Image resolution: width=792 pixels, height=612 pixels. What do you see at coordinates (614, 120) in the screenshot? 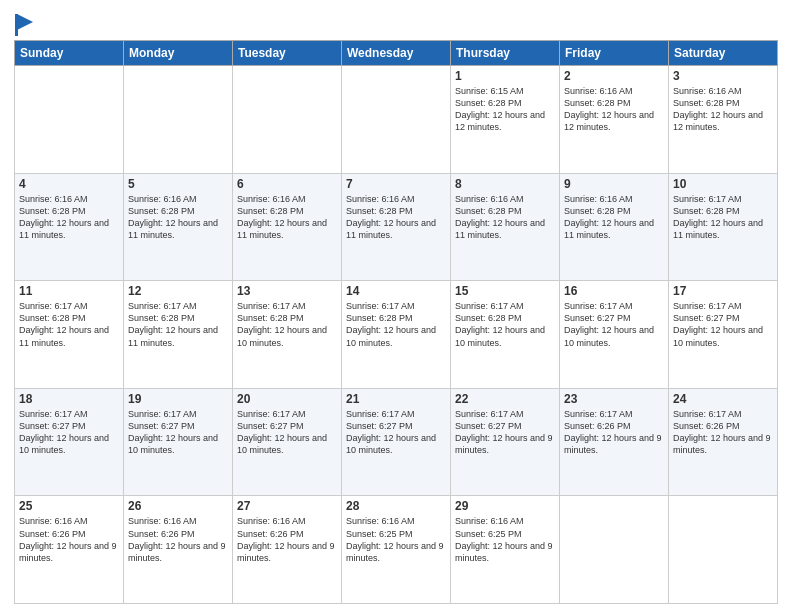
I see `calendar-cell: 2Sunrise: 6:16 AM Sunset: 6:28 PM Daylig…` at bounding box center [614, 120].